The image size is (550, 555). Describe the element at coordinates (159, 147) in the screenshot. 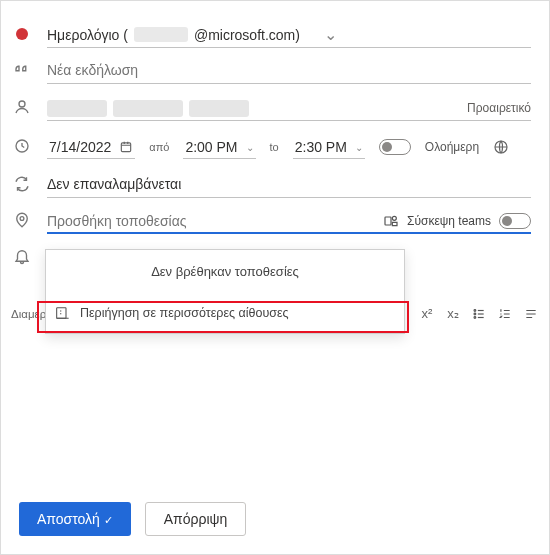

I see `from-label: από` at that location.